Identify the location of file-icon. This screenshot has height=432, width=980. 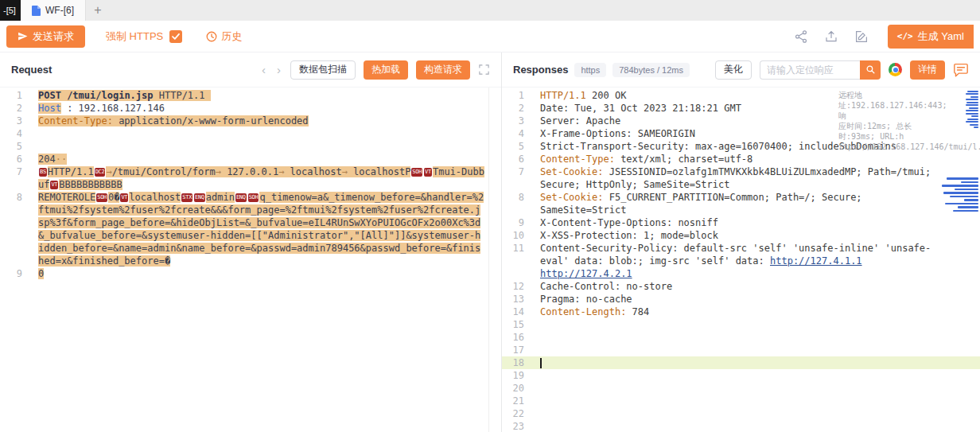
(37, 11).